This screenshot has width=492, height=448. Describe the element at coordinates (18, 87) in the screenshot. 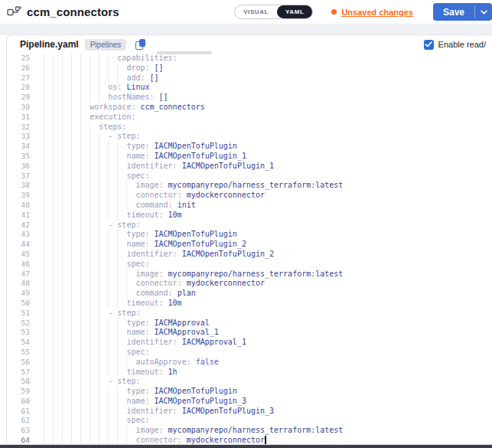

I see `line-number: 28` at that location.